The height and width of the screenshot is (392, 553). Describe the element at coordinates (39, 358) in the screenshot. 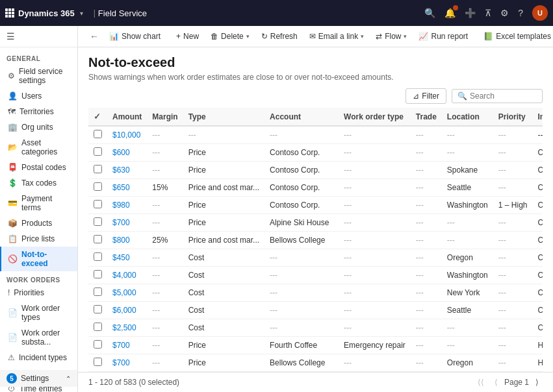

I see `sidebar-item-incident-types: ⚠Incident types` at that location.